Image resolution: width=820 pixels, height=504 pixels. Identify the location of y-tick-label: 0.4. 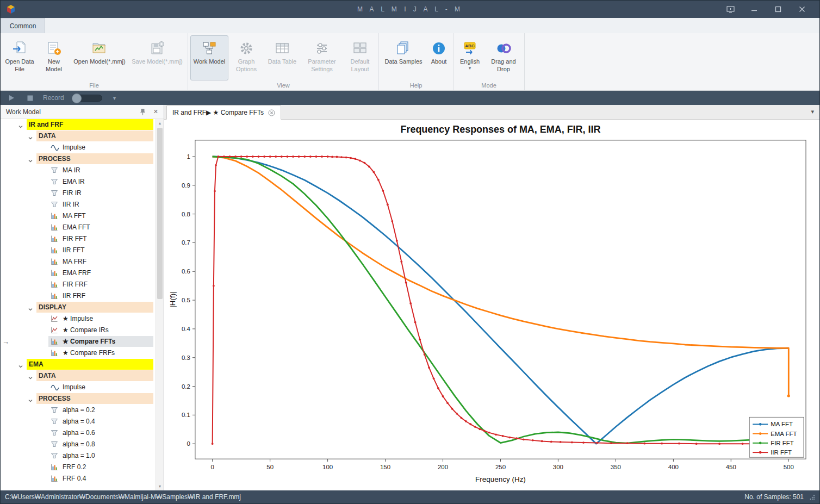
(186, 329).